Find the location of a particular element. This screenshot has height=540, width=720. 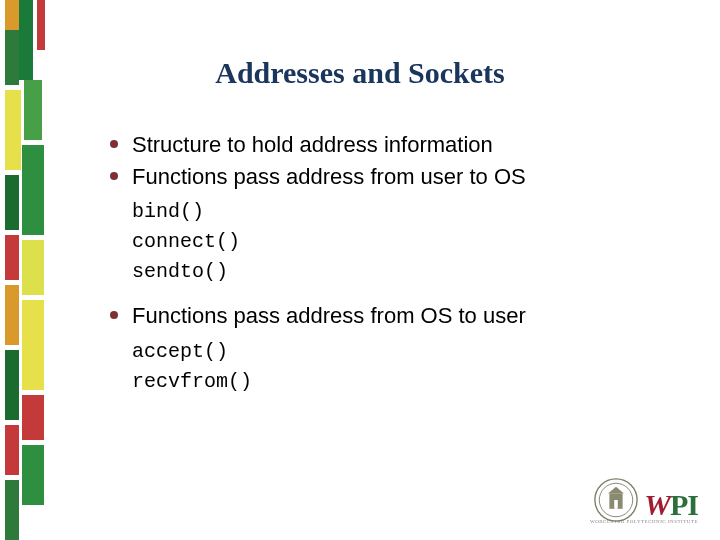

bullet-item: Functions pass address from user to OS is located at coordinates (395, 177).